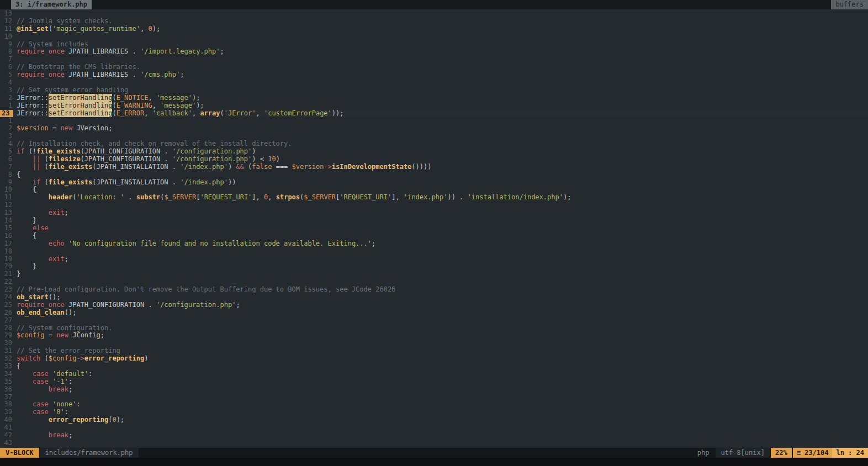 This screenshot has height=466, width=868. What do you see at coordinates (8, 367) in the screenshot?
I see `line-number: 33` at bounding box center [8, 367].